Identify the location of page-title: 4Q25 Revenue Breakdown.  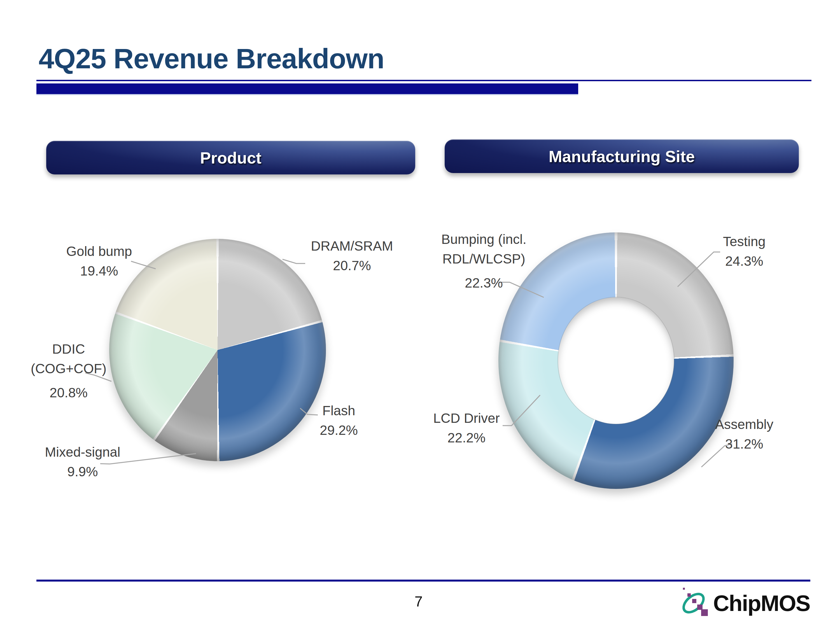
(212, 58).